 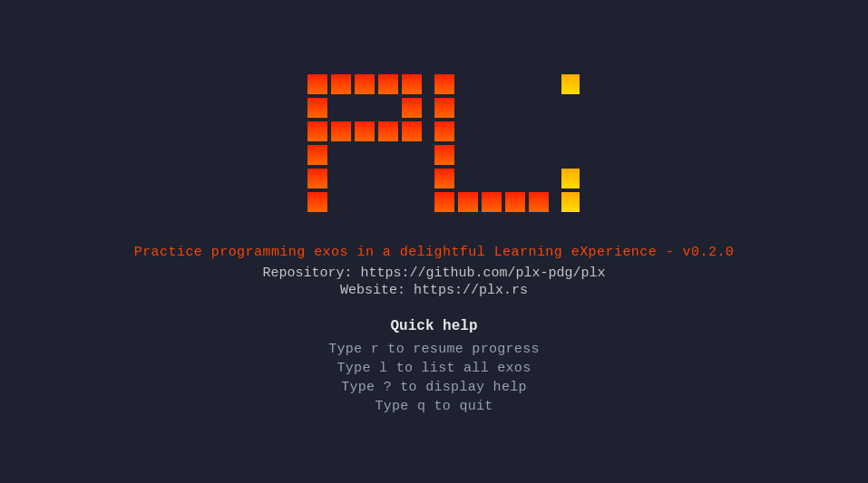 What do you see at coordinates (434, 274) in the screenshot?
I see `repo-line: Repository: https://github.com/plx-pdg/p…` at bounding box center [434, 274].